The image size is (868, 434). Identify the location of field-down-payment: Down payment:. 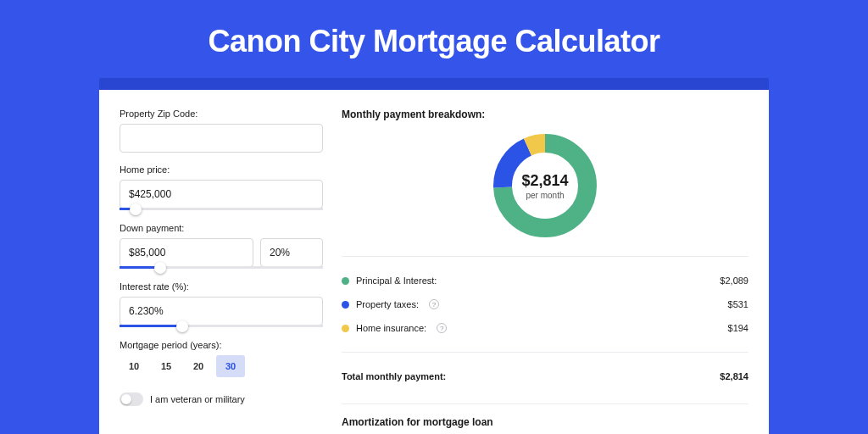
(221, 246).